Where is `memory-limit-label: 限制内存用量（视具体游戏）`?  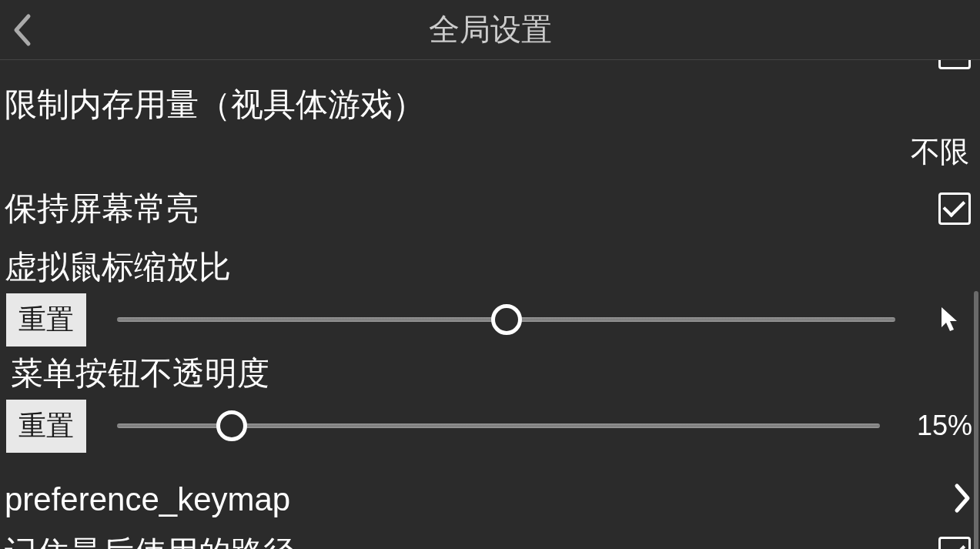
memory-limit-label: 限制内存用量（视具体游戏） is located at coordinates (488, 105).